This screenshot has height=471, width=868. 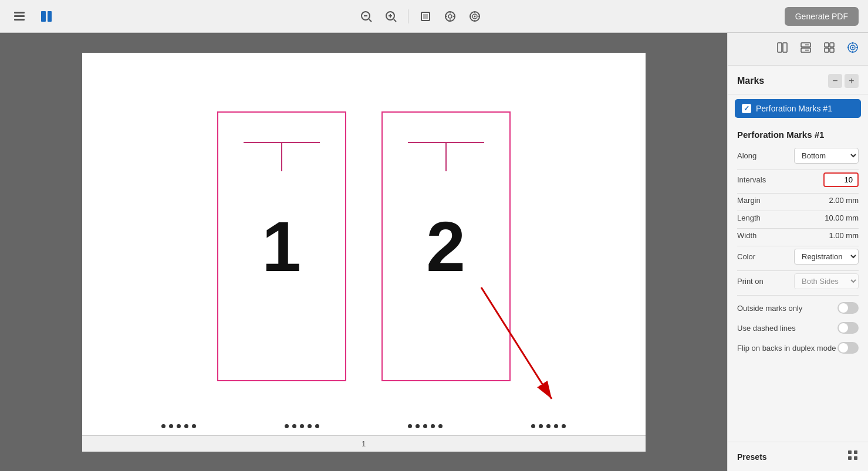 What do you see at coordinates (798, 218) in the screenshot?
I see `length-row: Length 10.00 mm` at bounding box center [798, 218].